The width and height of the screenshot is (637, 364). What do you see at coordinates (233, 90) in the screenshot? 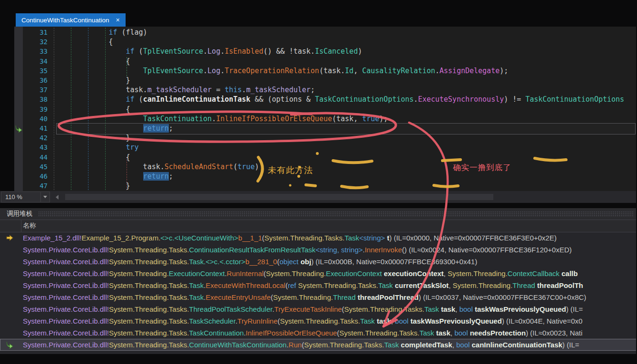
I see `code-token: this` at bounding box center [233, 90].